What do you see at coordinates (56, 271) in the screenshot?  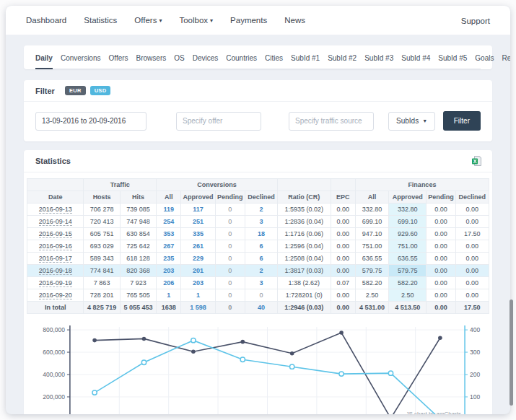 I see `date-link: 2016-09-18` at bounding box center [56, 271].